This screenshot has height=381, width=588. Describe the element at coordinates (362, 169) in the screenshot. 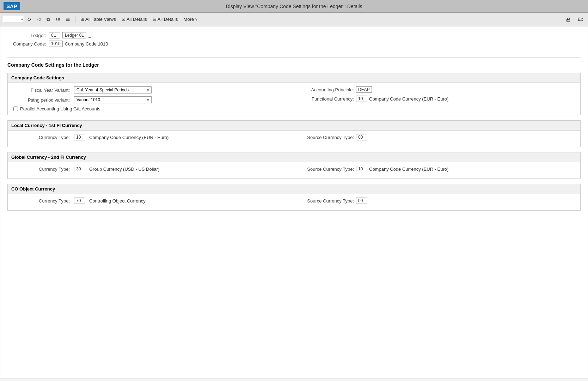

I see `global-source-currency-code: 10` at that location.